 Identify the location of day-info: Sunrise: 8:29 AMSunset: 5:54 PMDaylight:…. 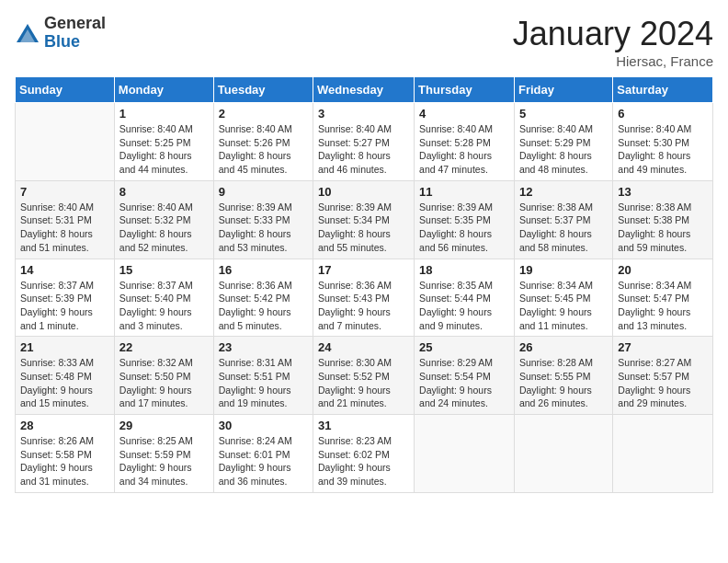
(464, 383).